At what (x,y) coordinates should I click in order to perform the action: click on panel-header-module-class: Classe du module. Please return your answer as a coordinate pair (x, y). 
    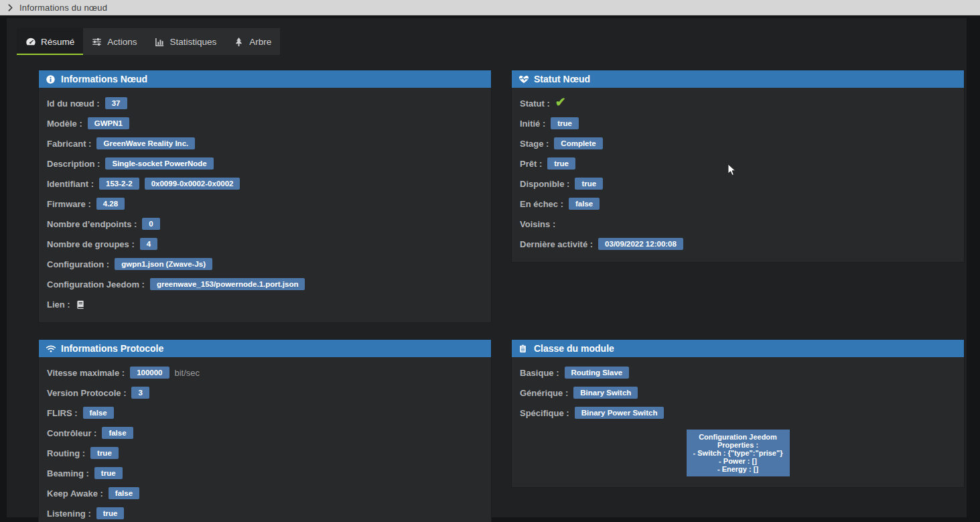
    Looking at the image, I should click on (738, 348).